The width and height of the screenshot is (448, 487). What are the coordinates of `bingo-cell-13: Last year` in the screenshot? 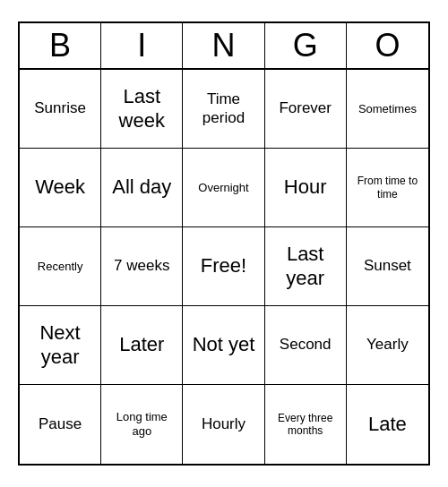 It's located at (306, 267).